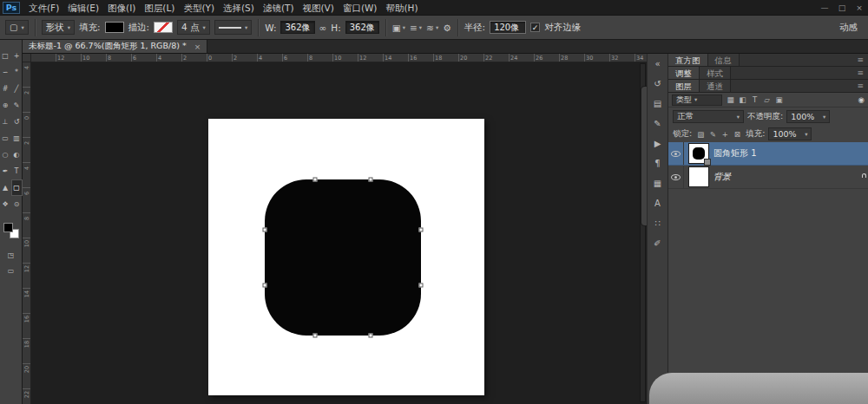  Describe the element at coordinates (199, 8) in the screenshot. I see `menu-item: 类型(Y)` at that location.